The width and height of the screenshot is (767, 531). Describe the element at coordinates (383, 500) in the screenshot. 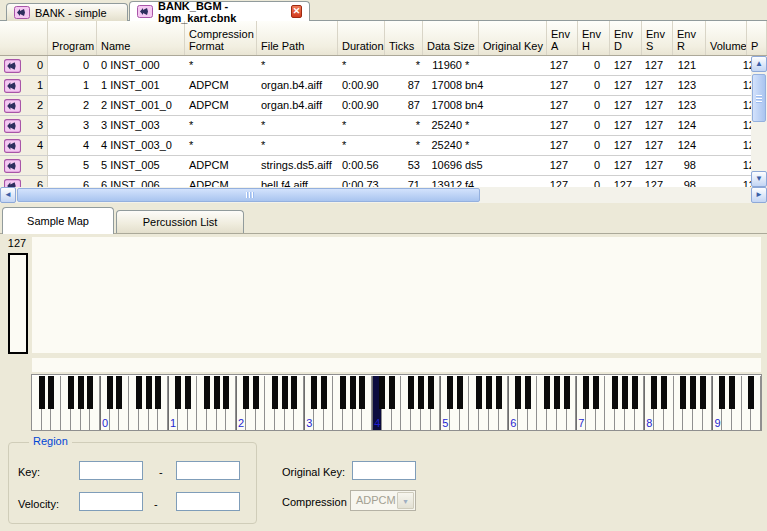

I see `compression-dropdown: ADPCM ▼` at that location.